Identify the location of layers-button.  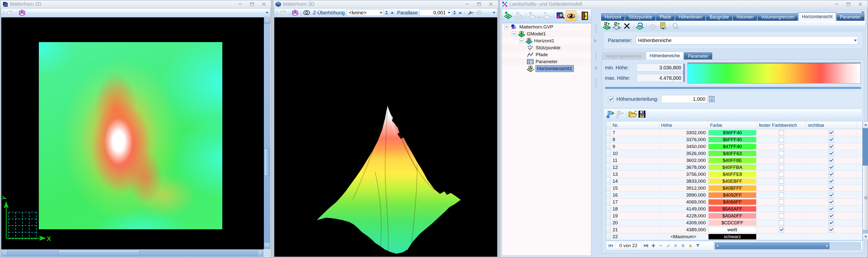
(22, 13).